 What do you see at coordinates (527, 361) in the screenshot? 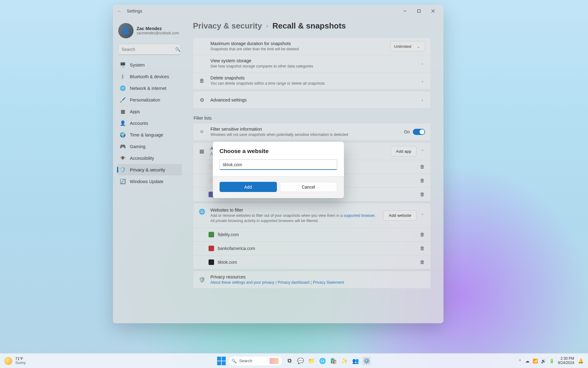
I see `onedrive-icon: ☁` at bounding box center [527, 361].